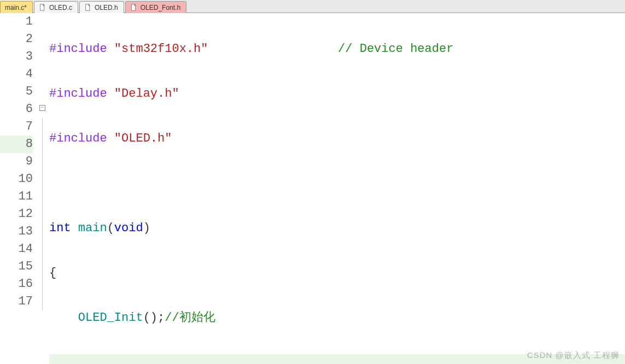  Describe the element at coordinates (19, 162) in the screenshot. I see `line-gutter: 1 2 3 4 5 6 − 7 8 9 10 11 12 13 14 15 16…` at that location.